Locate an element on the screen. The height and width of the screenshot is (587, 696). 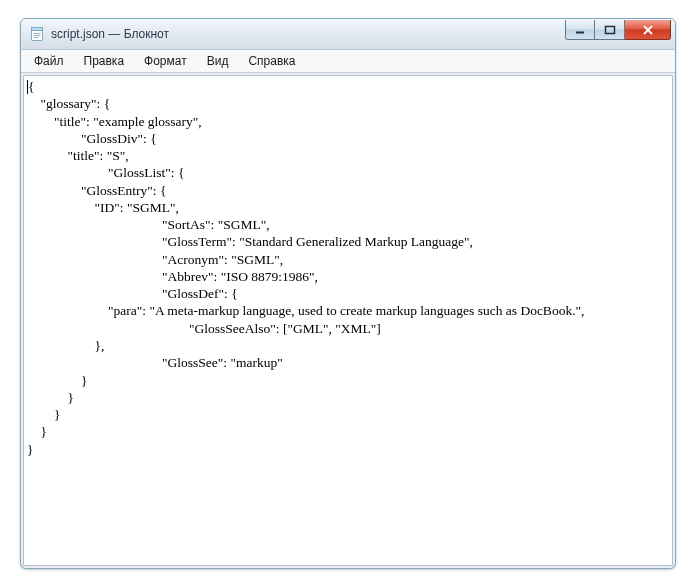
minimize-button is located at coordinates (580, 30).